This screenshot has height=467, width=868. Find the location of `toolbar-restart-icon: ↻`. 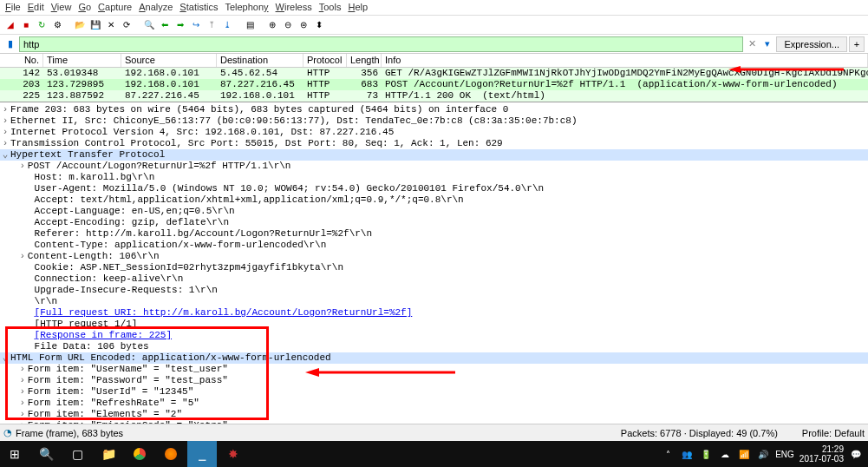

toolbar-restart-icon: ↻ is located at coordinates (42, 25).